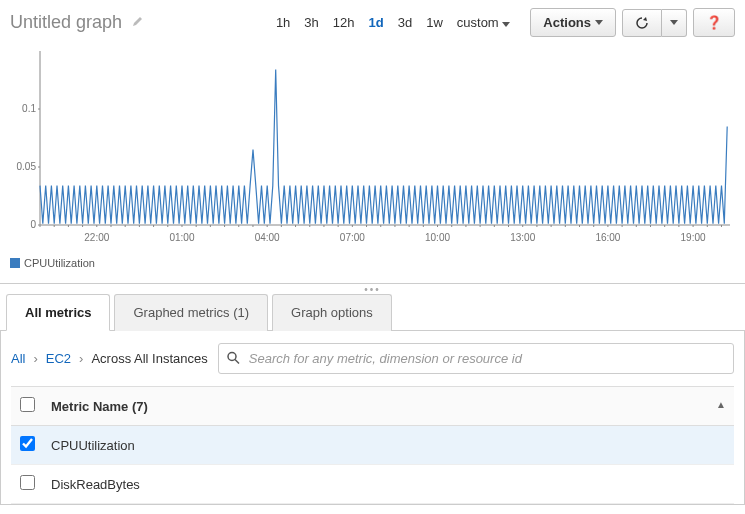 The width and height of the screenshot is (745, 514). I want to click on svg-text: 19:00, so click(694, 238).